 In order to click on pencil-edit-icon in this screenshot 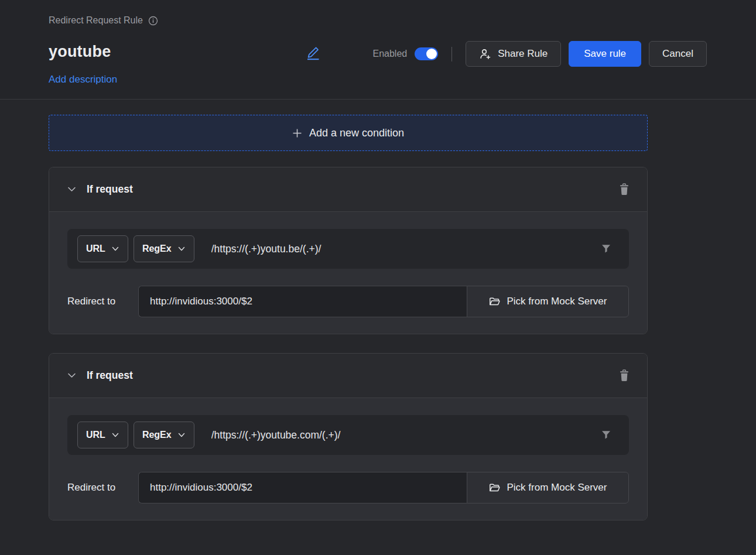, I will do `click(313, 53)`.